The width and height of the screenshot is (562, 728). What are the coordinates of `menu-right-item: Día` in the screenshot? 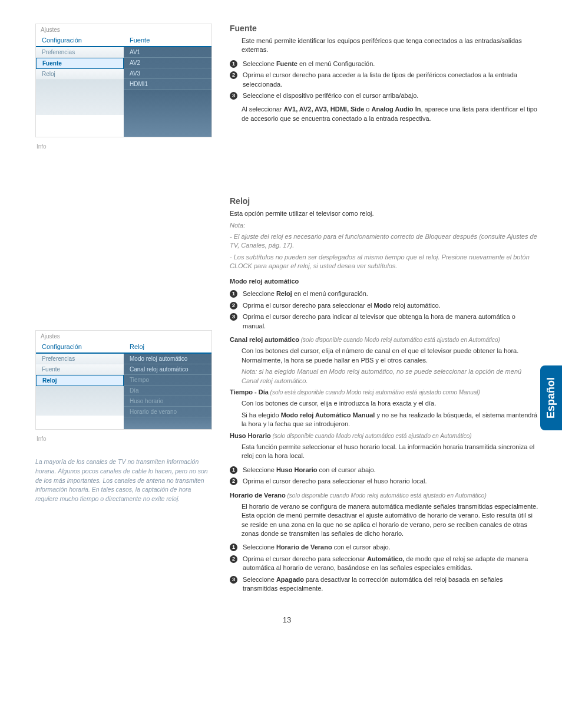 It's located at (167, 391).